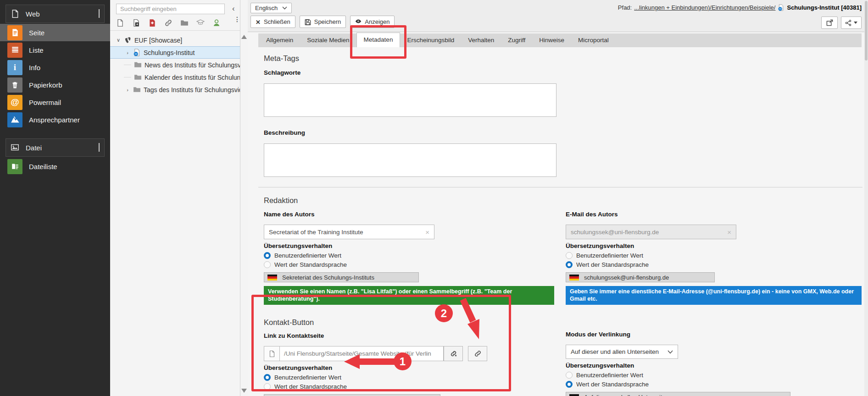 This screenshot has height=396, width=868. Describe the element at coordinates (35, 68) in the screenshot. I see `sidebar-item-label: Info` at that location.